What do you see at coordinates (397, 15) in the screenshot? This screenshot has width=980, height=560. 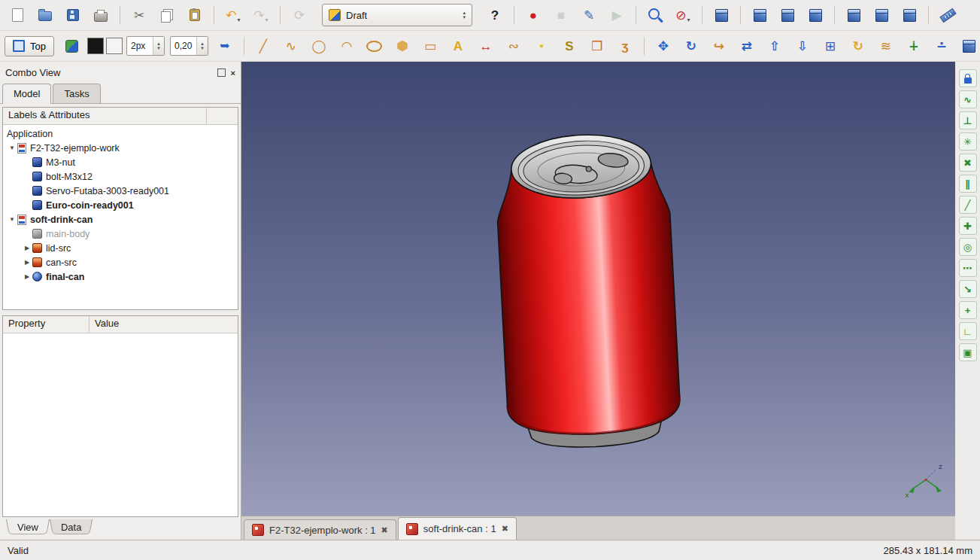 I see `workbench-selector: Draft▴▾` at bounding box center [397, 15].